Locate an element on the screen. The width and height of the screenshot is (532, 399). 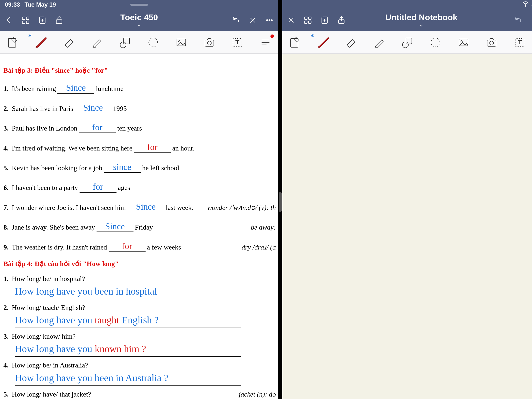
doc-title-left: Toeic 450⌄ is located at coordinates (139, 20).